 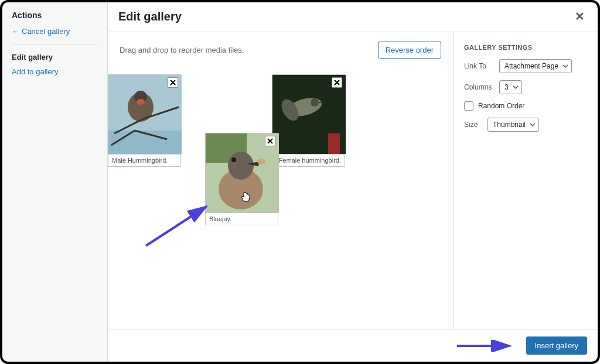 I want to click on columns-select: 3, so click(x=511, y=87).